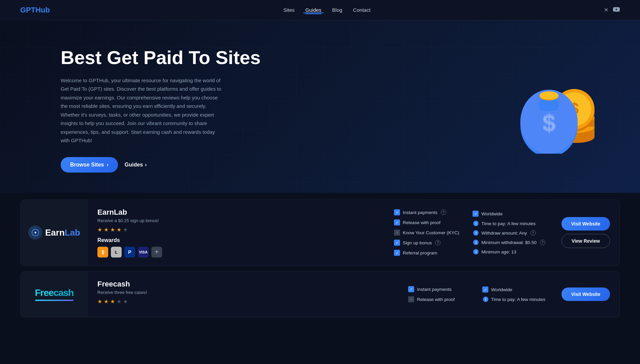  Describe the element at coordinates (160, 165) in the screenshot. I see `hero-buttons: Browse Sites › Guides ›` at that location.